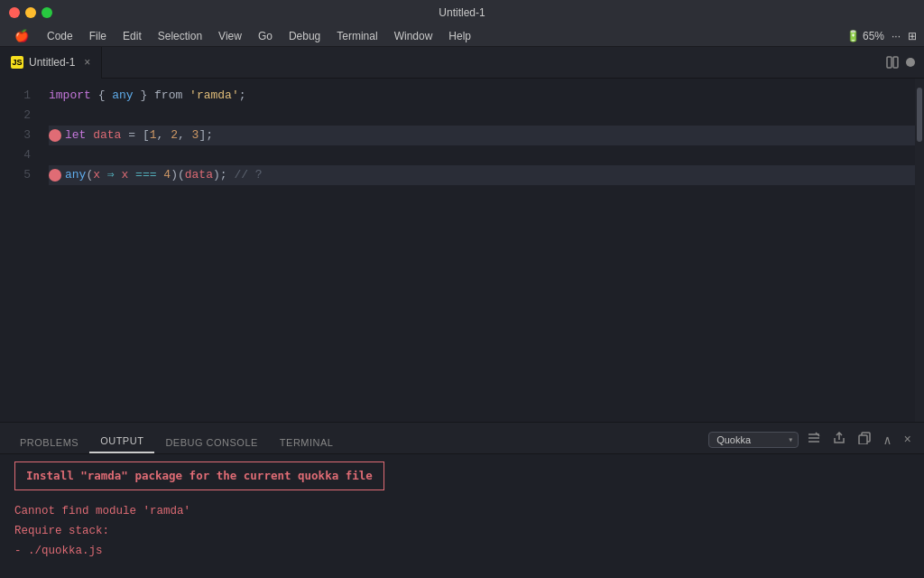 This screenshot has height=578, width=924. What do you see at coordinates (211, 443) in the screenshot?
I see `tab-debug-console: DEBUG CONSOLE` at bounding box center [211, 443].